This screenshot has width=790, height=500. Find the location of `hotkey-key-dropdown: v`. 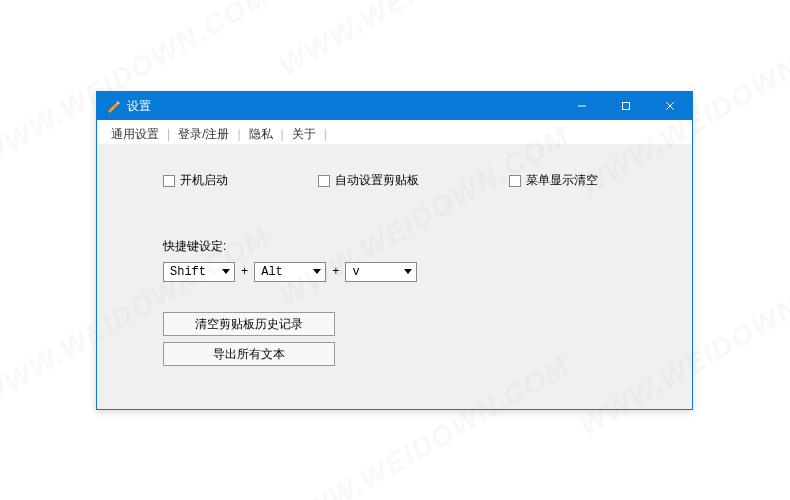

hotkey-key-dropdown: v is located at coordinates (381, 272).